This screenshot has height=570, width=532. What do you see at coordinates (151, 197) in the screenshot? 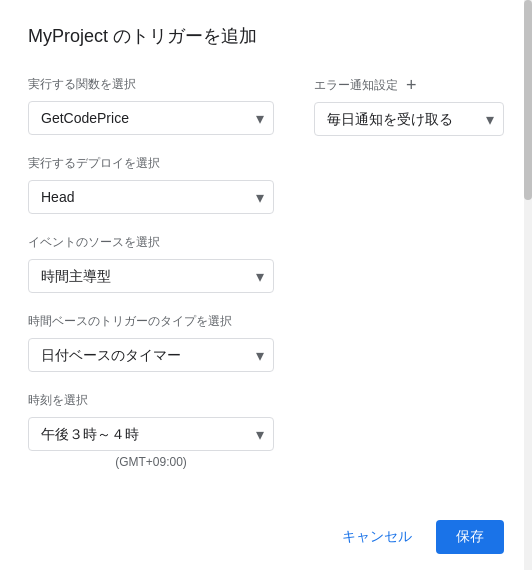
I see `deploy-select: Head` at bounding box center [151, 197].